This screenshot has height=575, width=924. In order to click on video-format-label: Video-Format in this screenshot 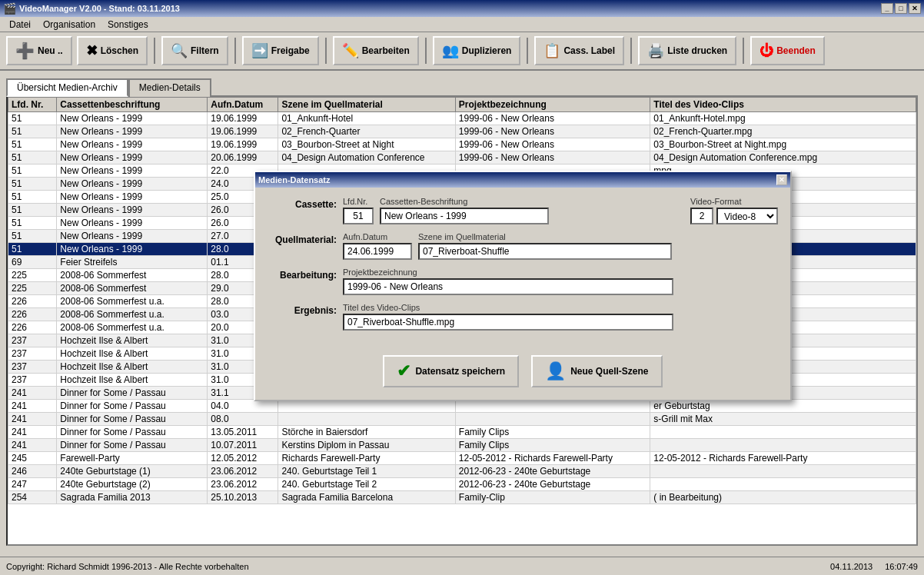, I will do `click(734, 201)`.